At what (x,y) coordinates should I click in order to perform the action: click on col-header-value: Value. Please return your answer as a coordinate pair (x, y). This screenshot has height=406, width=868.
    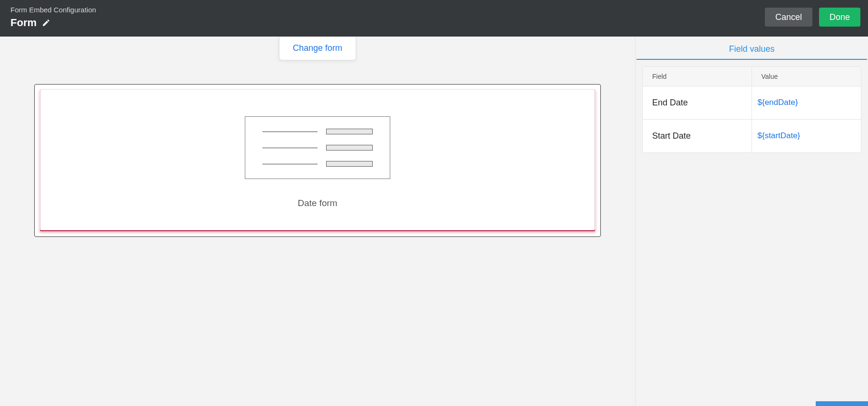
    Looking at the image, I should click on (807, 76).